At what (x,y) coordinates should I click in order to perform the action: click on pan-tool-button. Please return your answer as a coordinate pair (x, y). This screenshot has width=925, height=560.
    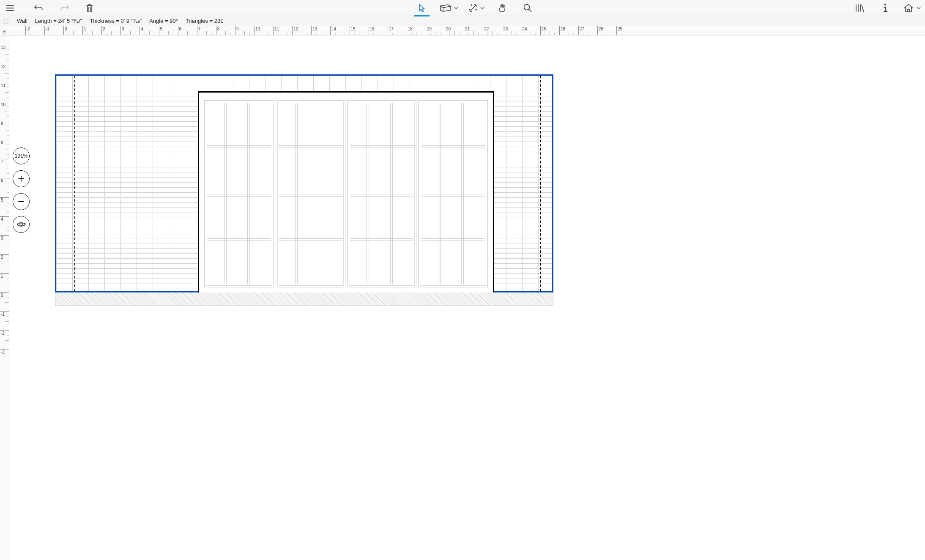
    Looking at the image, I should click on (502, 8).